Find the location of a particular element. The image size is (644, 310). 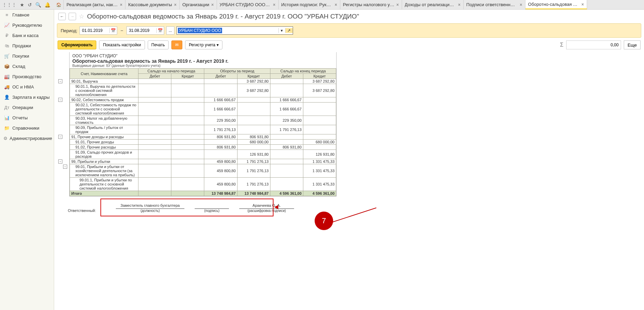

report-org: ООО "УРБАН СТУДИО" is located at coordinates (203, 56).